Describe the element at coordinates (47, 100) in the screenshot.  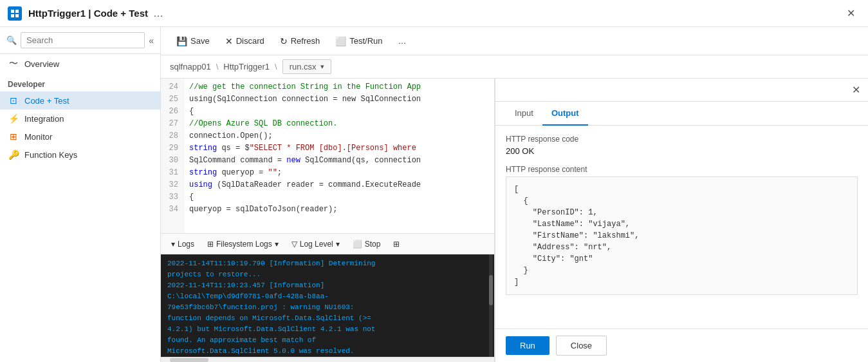
I see `sidebar-item-label: Code + Test` at that location.